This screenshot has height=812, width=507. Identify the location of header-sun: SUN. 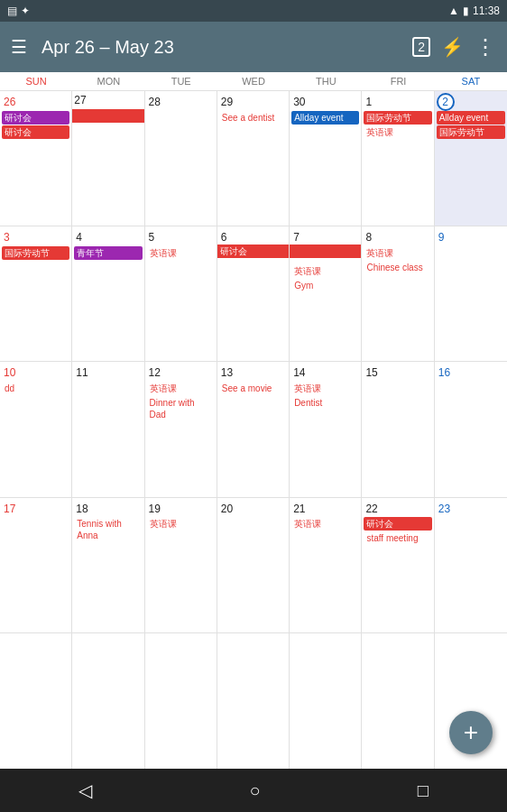
(36, 81).